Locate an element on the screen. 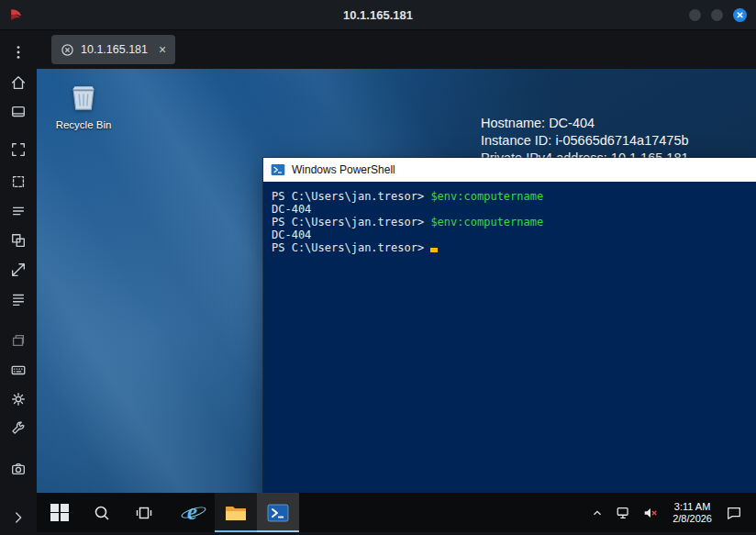 The width and height of the screenshot is (756, 535). list-icon is located at coordinates (18, 299).